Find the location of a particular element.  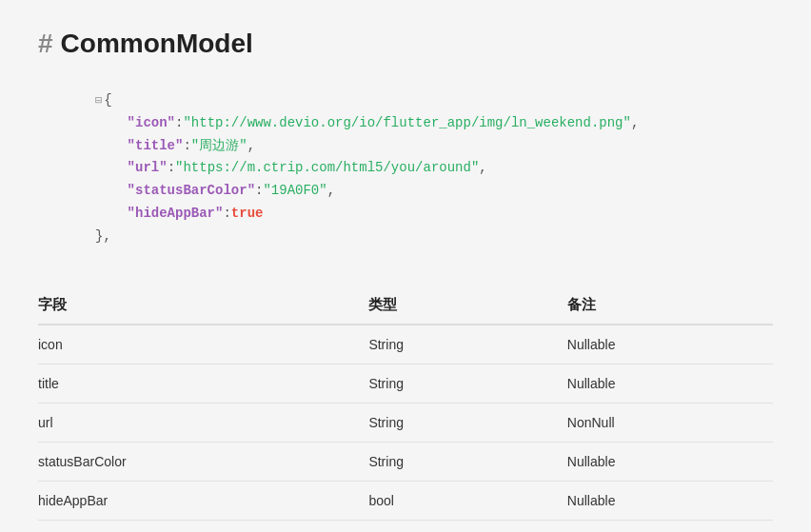

cell-note-1: Nullable is located at coordinates (670, 383).